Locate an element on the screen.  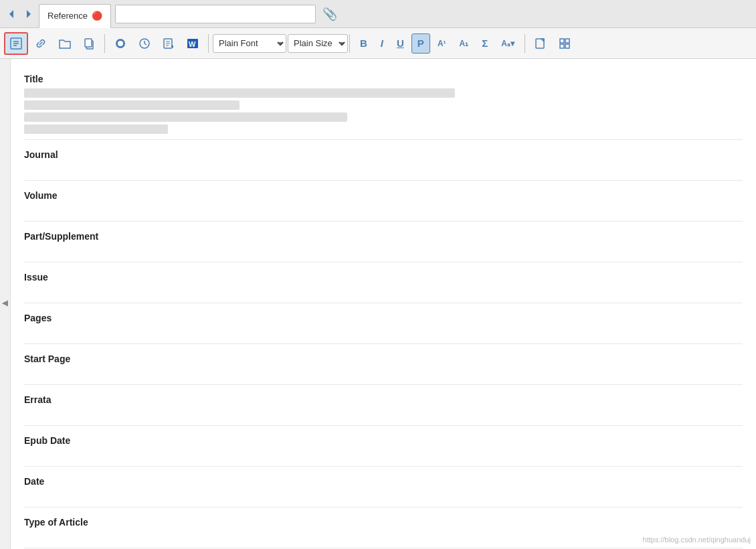
paragraph-button: P is located at coordinates (421, 44).